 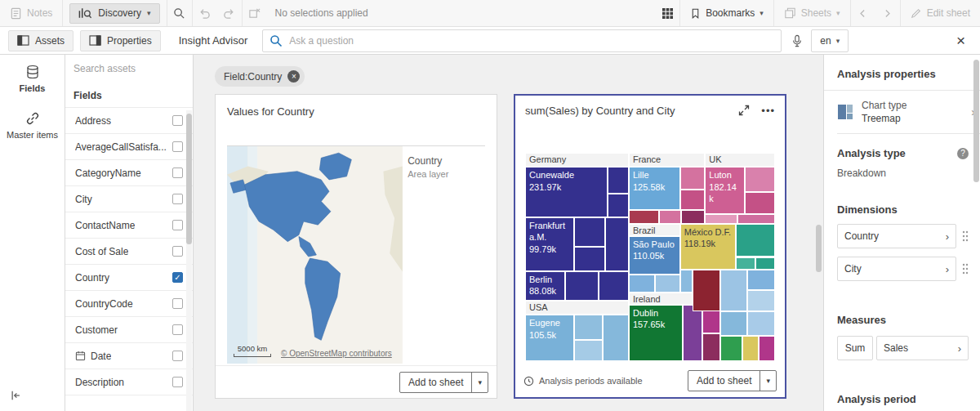 I want to click on app-objects-grid-icon, so click(x=667, y=13).